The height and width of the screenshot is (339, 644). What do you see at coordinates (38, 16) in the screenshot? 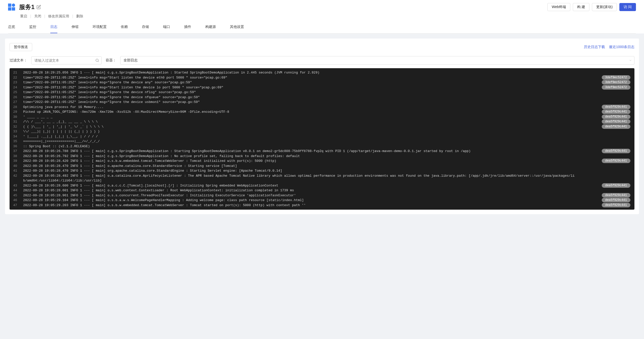
I see `close-action: 关闭` at bounding box center [38, 16].